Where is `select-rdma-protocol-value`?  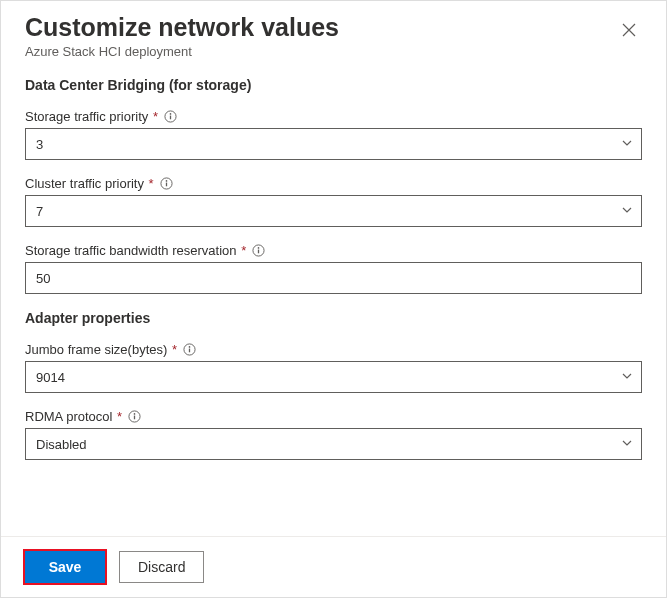
select-rdma-protocol-value is located at coordinates (334, 444).